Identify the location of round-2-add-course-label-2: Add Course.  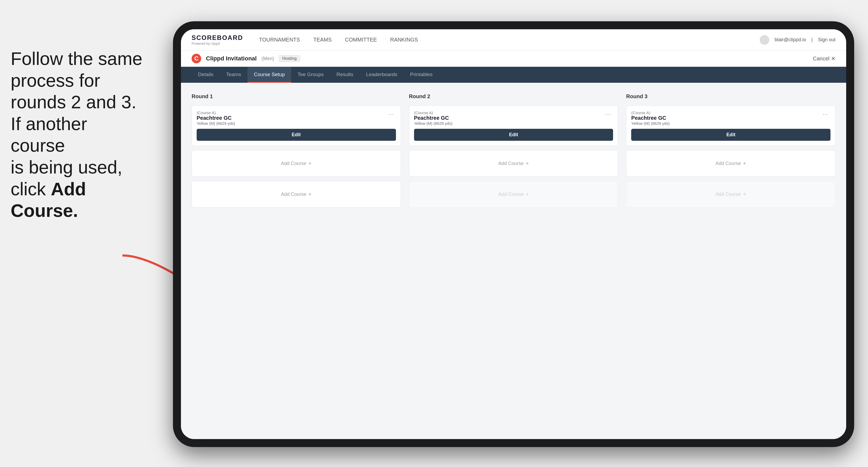
(511, 194).